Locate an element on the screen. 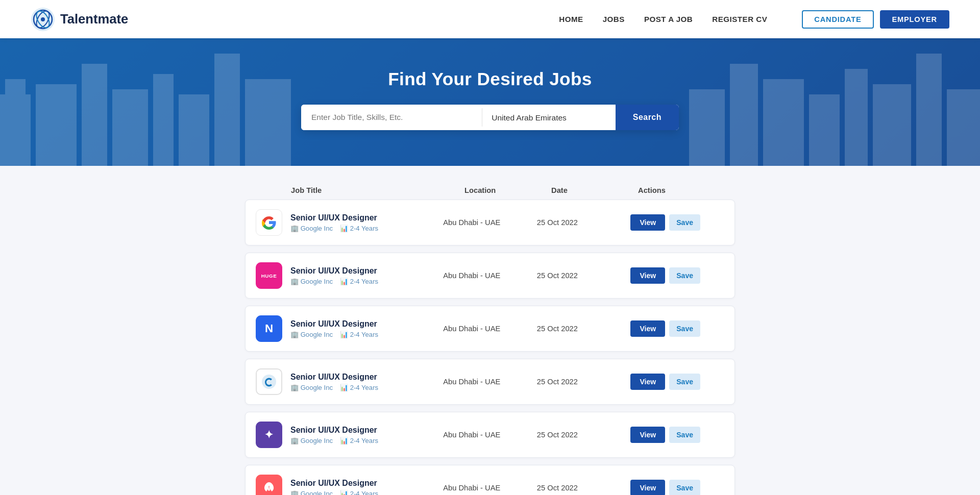  huge-logo-icon: HUGE is located at coordinates (270, 276).